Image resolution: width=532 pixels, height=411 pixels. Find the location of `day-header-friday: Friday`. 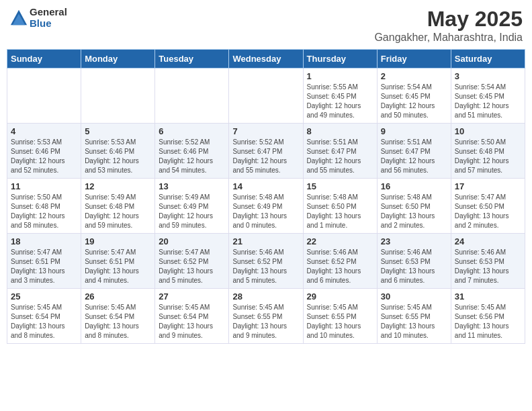

day-header-friday: Friday is located at coordinates (414, 59).